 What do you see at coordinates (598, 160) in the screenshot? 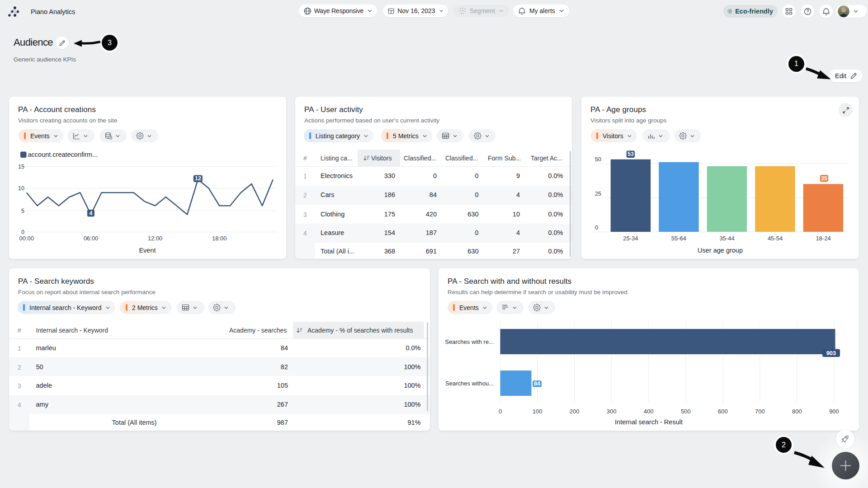
I see `svg-text: 50` at bounding box center [598, 160].